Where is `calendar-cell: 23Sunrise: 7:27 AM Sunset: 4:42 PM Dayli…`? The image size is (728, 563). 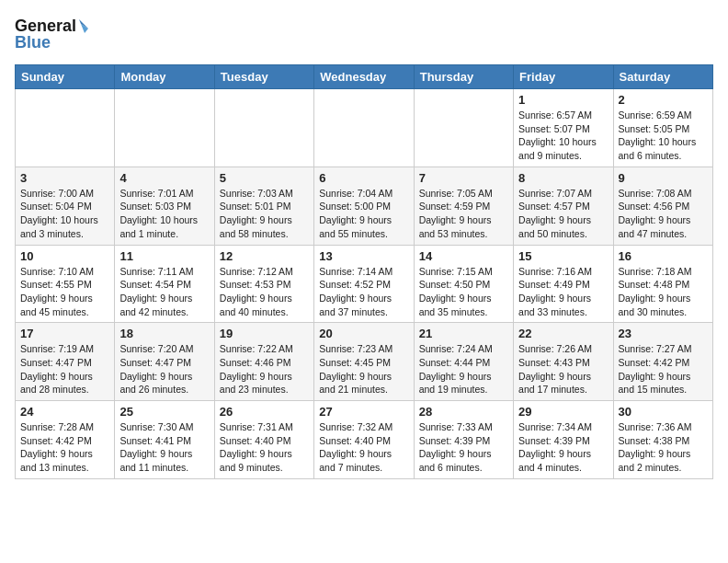 calendar-cell: 23Sunrise: 7:27 AM Sunset: 4:42 PM Dayli… is located at coordinates (663, 362).